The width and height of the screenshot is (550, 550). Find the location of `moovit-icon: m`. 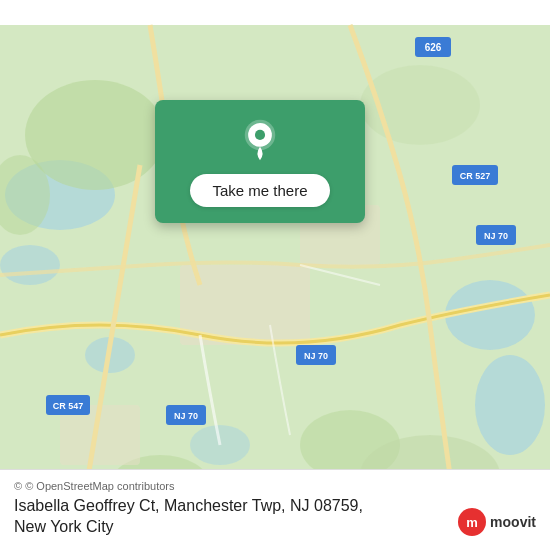

moovit-icon: m is located at coordinates (472, 522).